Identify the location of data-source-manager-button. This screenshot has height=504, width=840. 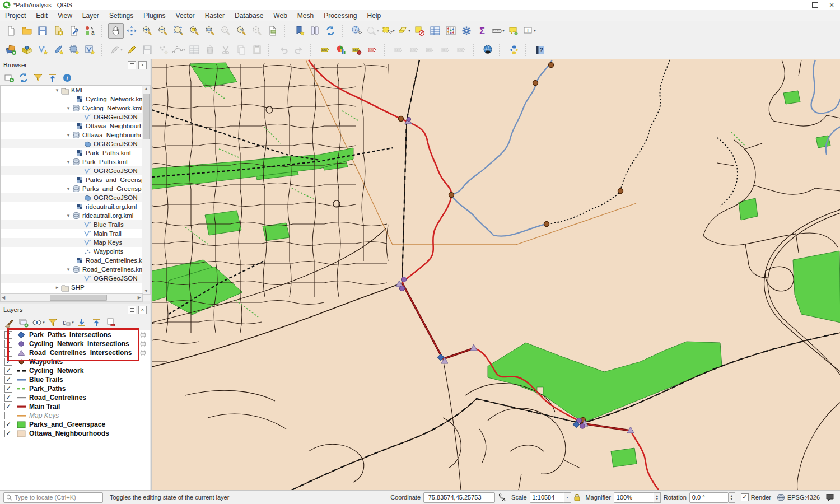
(11, 50).